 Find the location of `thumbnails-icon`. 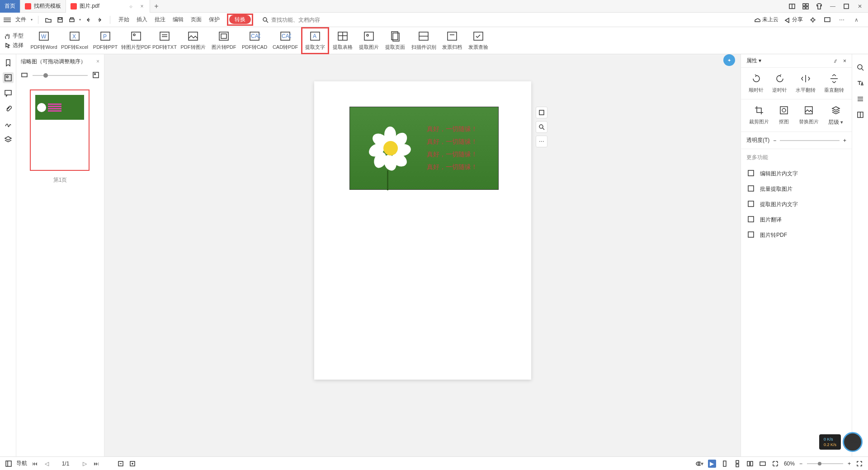

thumbnails-icon is located at coordinates (8, 78).